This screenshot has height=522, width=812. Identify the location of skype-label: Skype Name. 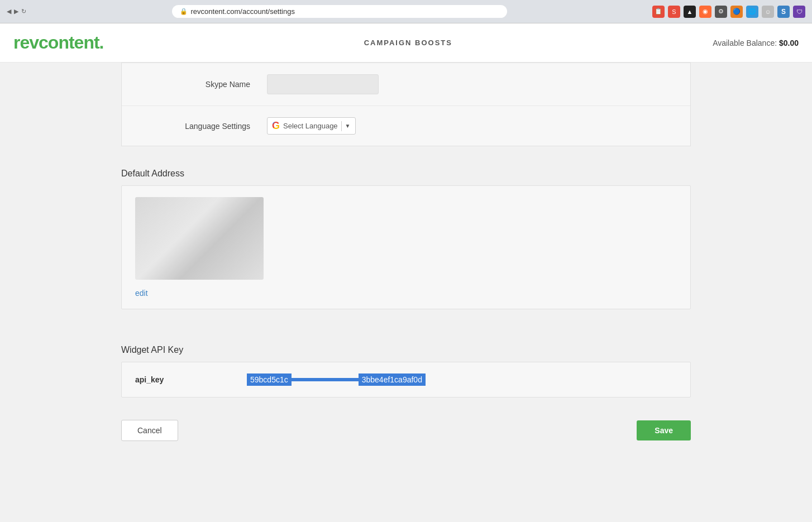
(206, 84).